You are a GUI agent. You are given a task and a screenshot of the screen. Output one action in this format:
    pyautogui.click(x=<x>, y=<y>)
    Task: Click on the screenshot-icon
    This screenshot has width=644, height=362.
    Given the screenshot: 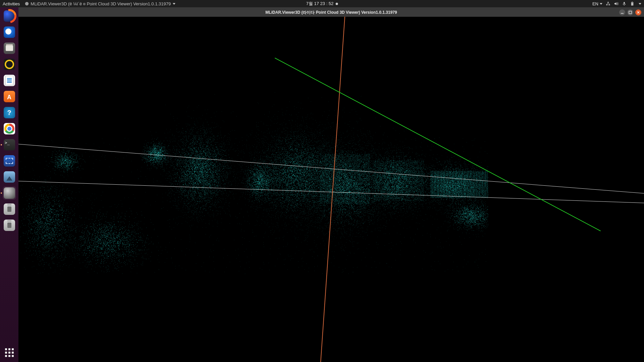 What is the action you would take?
    pyautogui.click(x=9, y=161)
    